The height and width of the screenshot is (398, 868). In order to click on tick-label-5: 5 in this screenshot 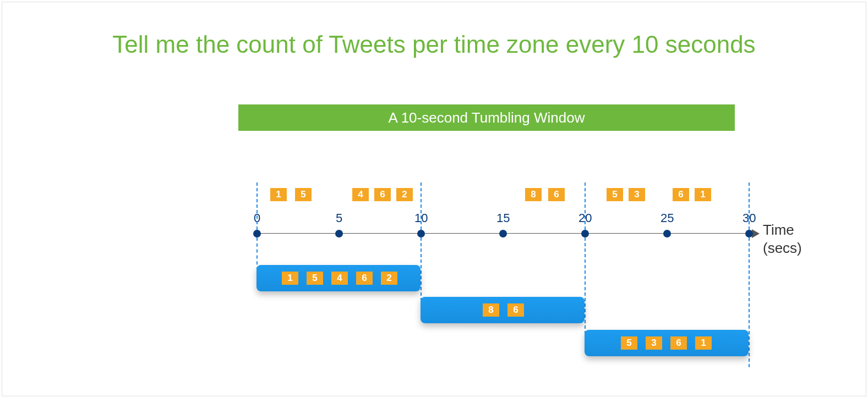, I will do `click(339, 218)`.